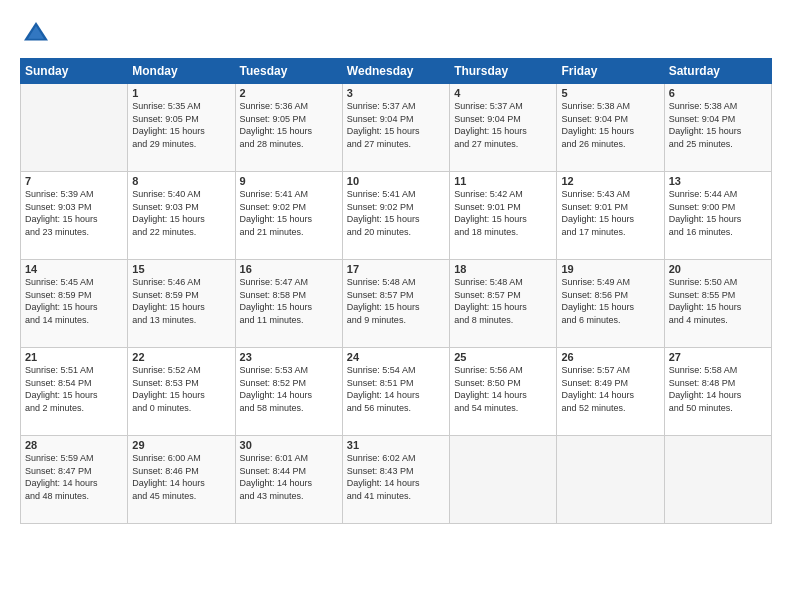  Describe the element at coordinates (396, 389) in the screenshot. I see `day-info: Sunrise: 5:54 AM Sunset: 8:51 PM Dayligh…` at that location.